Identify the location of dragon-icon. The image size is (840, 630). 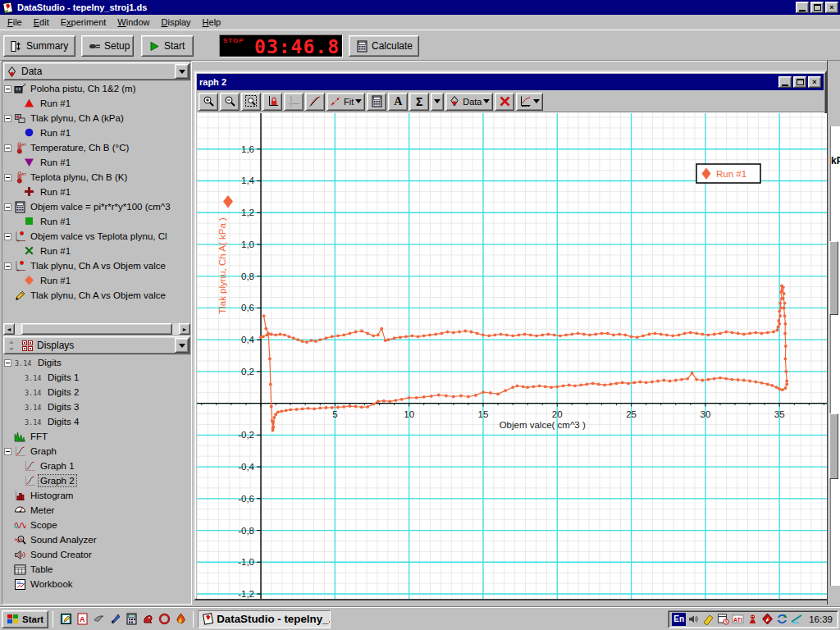
(148, 619).